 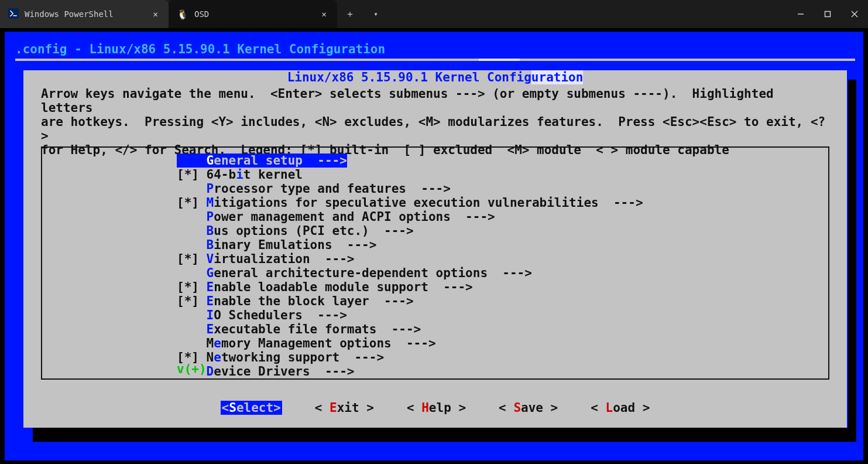 What do you see at coordinates (183, 14) in the screenshot?
I see `tux-icon: 🐧` at bounding box center [183, 14].